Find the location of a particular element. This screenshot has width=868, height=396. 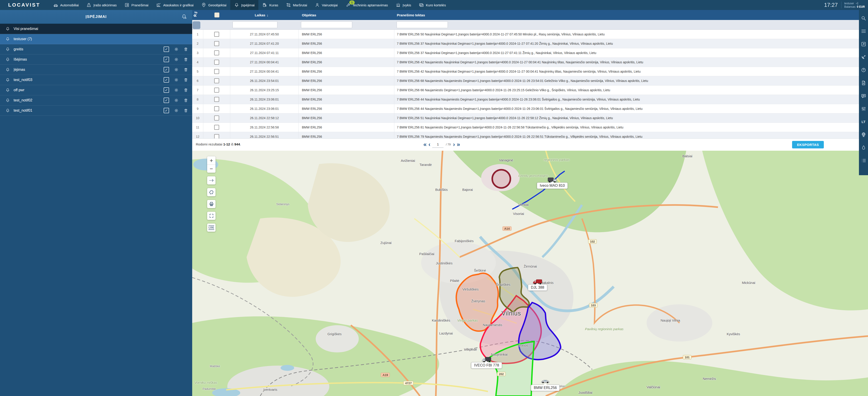

filter-message-input is located at coordinates (422, 25).